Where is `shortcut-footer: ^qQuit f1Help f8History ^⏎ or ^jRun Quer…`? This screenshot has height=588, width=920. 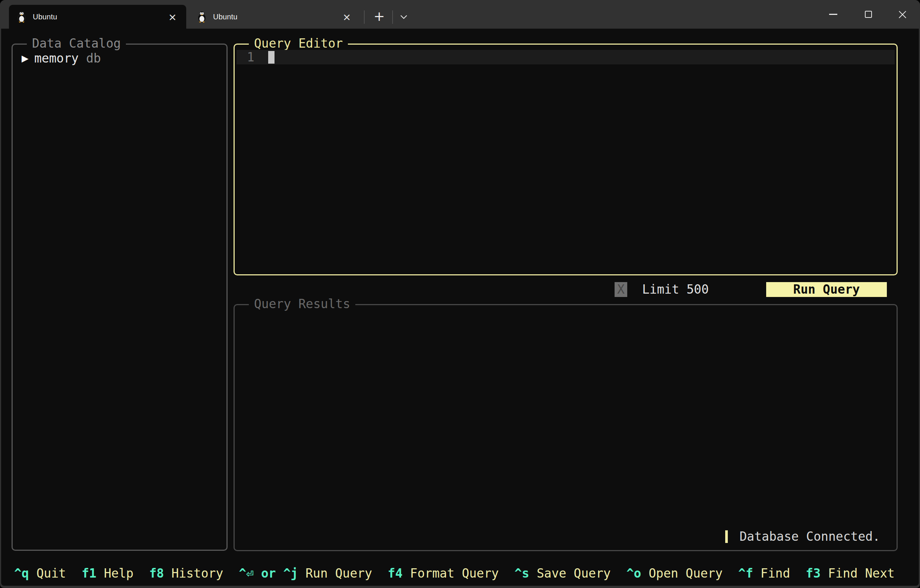
shortcut-footer: ^qQuit f1Help f8History ^⏎ or ^jRun Quer… is located at coordinates (465, 573).